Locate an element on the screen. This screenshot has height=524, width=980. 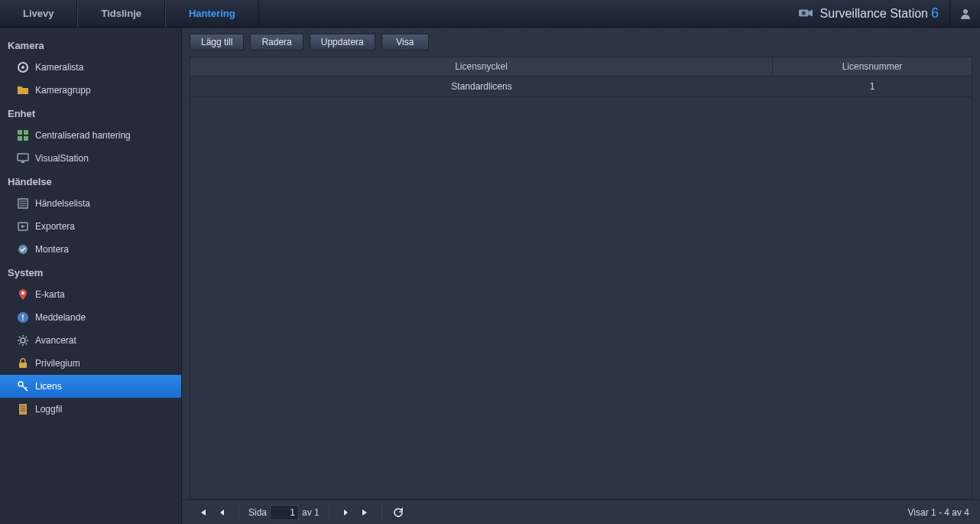
sidebar-item-label: Kameralista is located at coordinates (60, 67).